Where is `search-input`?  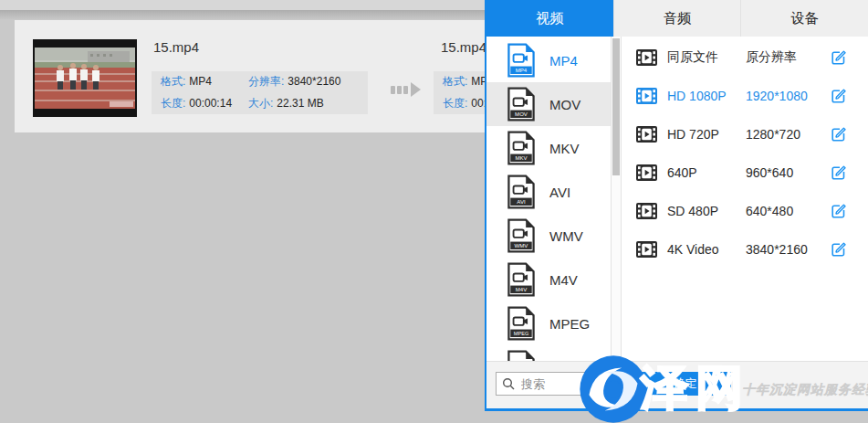 search-input is located at coordinates (562, 384).